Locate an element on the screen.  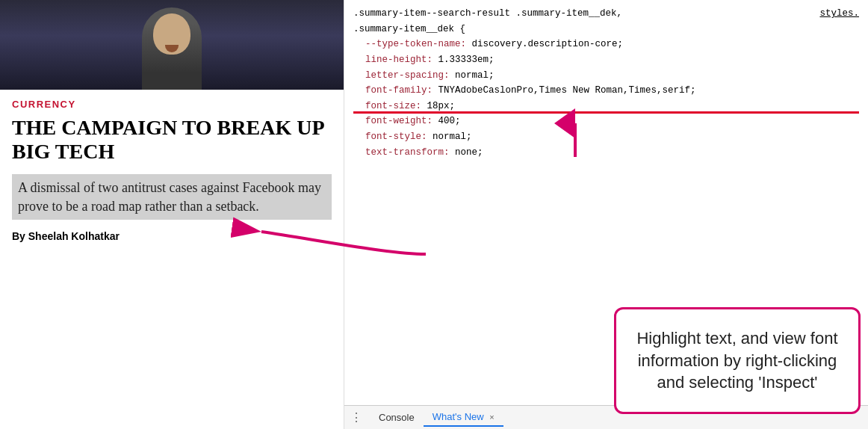
css-prop-font-style: font-style: normal; is located at coordinates (607, 138).